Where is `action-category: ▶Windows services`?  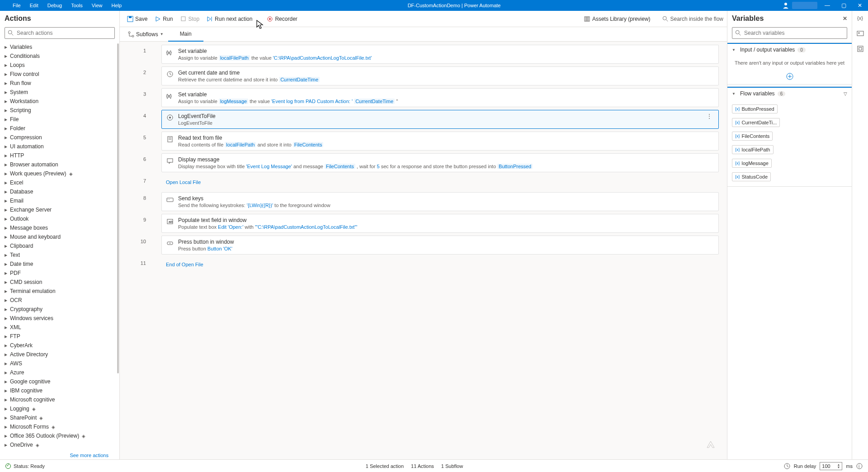
action-category: ▶Windows services is located at coordinates (60, 318).